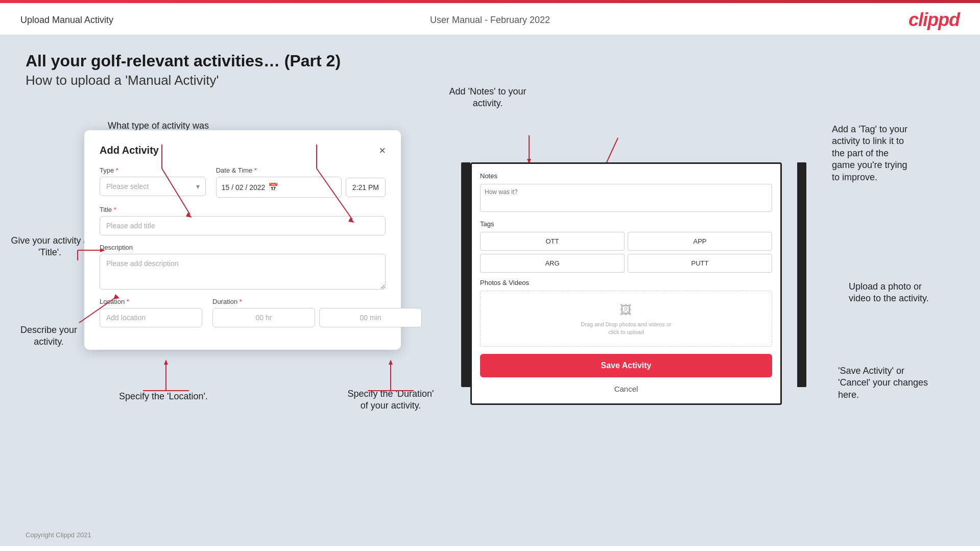 The width and height of the screenshot is (980, 551). What do you see at coordinates (153, 171) in the screenshot?
I see `type-label: Type *` at bounding box center [153, 171].